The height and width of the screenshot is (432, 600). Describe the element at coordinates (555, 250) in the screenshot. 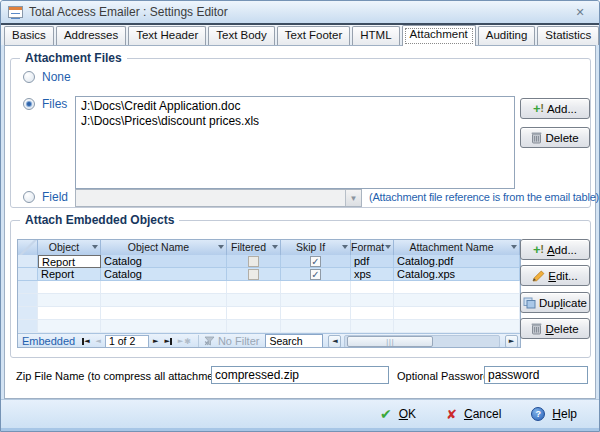

I see `add-object-button: +! Add...` at that location.